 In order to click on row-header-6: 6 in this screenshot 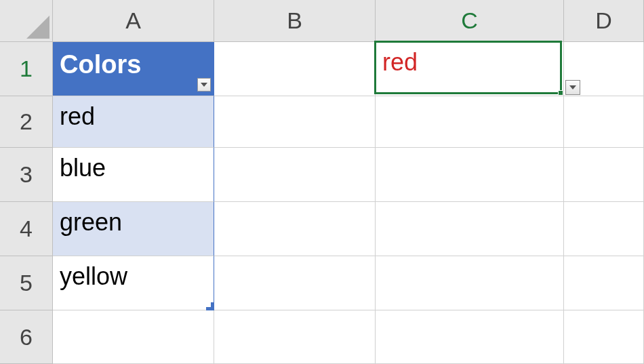, I will do `click(26, 338)`.